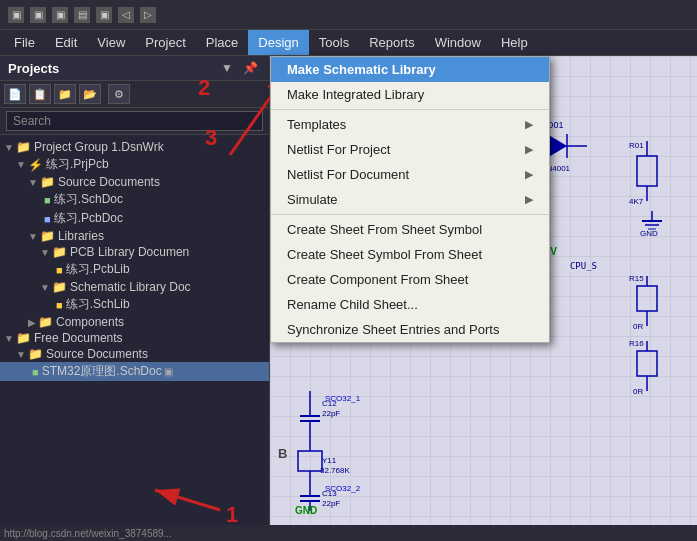 The height and width of the screenshot is (541, 697). Describe the element at coordinates (60, 287) in the screenshot. I see `folder-icon-5: 📁` at that location.